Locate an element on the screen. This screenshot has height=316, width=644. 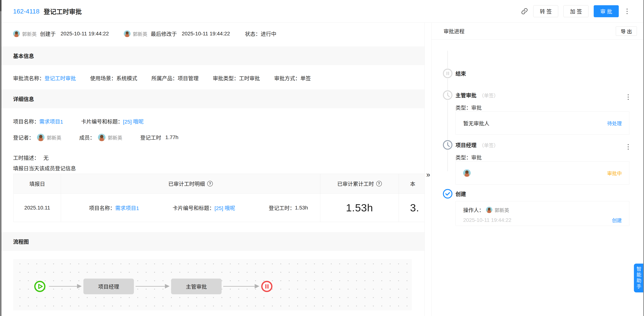
modified-label: 最后修改于 is located at coordinates (164, 34).